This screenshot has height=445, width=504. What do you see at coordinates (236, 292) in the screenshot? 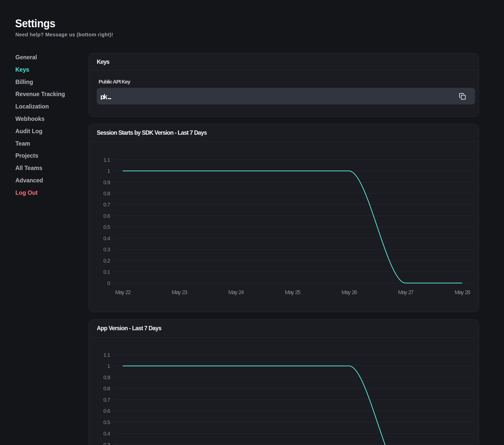
I see `svg-text: May 24` at bounding box center [236, 292].